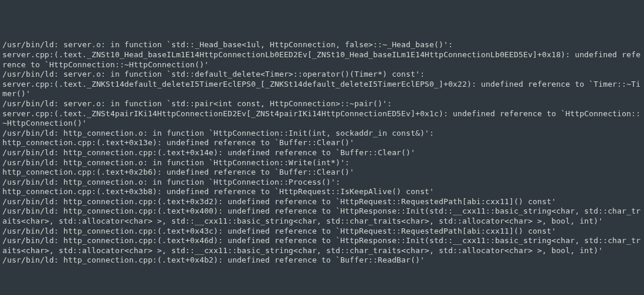 Image resolution: width=644 pixels, height=295 pixels. Describe the element at coordinates (322, 90) in the screenshot. I see `terminal-line: server.cpp:(.text._ZNKSt14default_delete…` at that location.